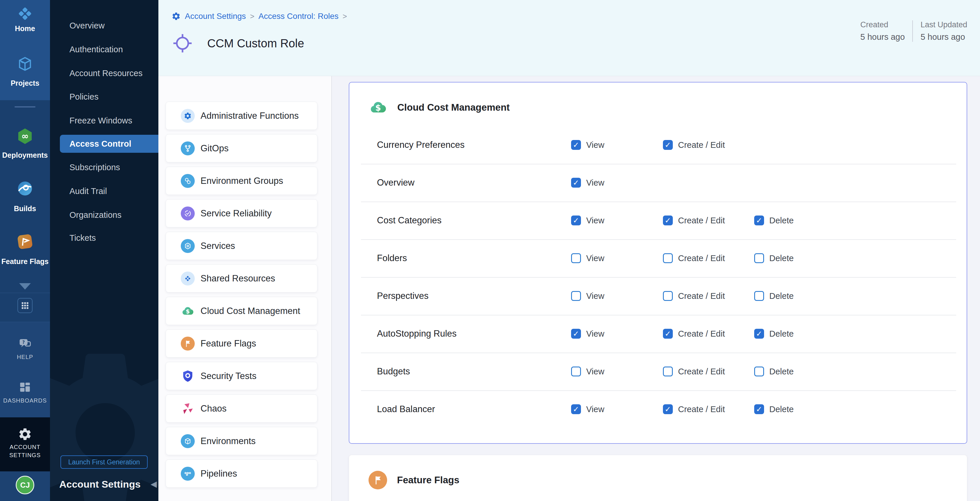 This screenshot has height=501, width=980. Describe the element at coordinates (25, 83) in the screenshot. I see `rail-projects-label: Projects` at that location.